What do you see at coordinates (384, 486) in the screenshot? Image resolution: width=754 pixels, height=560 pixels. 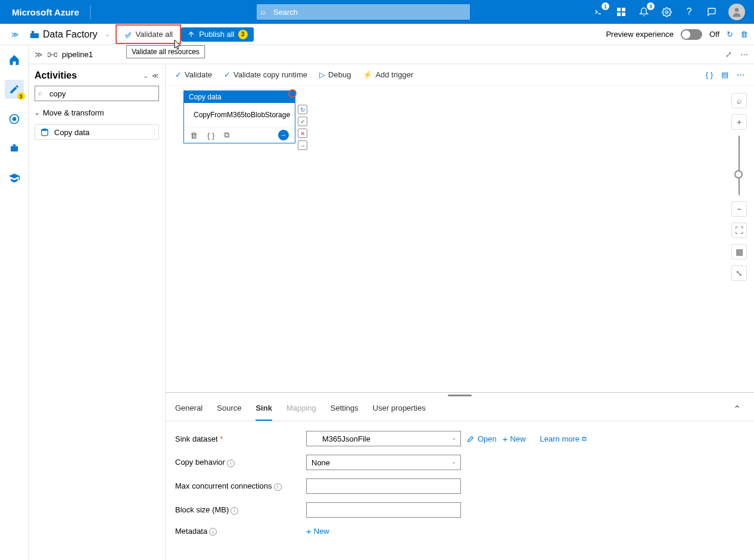 I see `max-conn-input` at bounding box center [384, 486].